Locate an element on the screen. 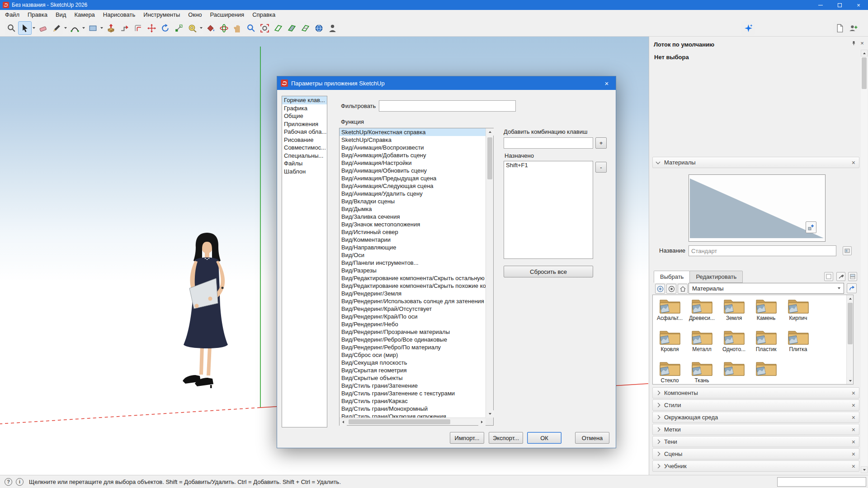 The width and height of the screenshot is (868, 488). function-list-hscrollbar is located at coordinates (412, 421).